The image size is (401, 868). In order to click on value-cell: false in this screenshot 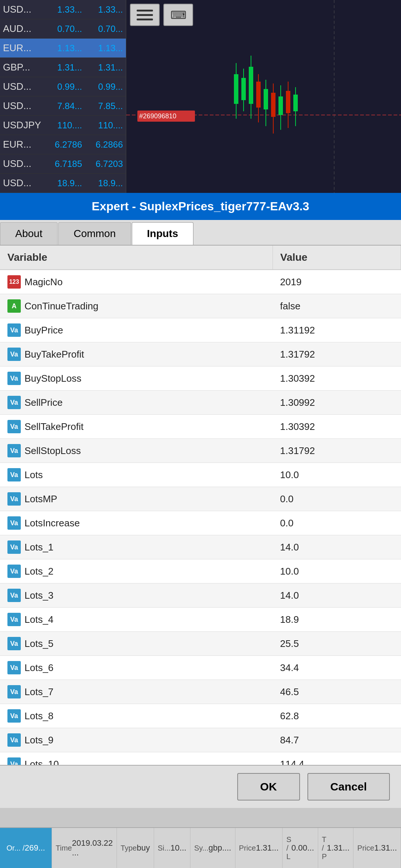, I will do `click(336, 306)`.